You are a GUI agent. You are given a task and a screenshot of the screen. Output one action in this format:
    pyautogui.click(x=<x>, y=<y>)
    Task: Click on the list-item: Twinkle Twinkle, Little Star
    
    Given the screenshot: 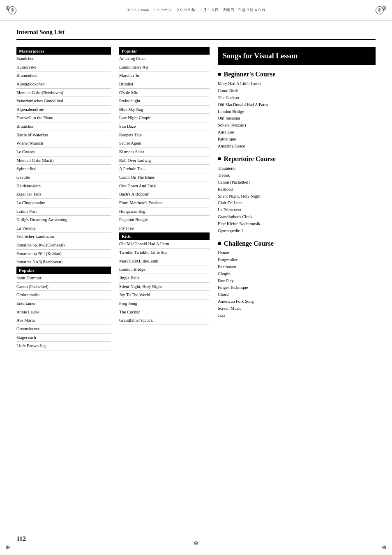 What is the action you would take?
    pyautogui.click(x=164, y=253)
    